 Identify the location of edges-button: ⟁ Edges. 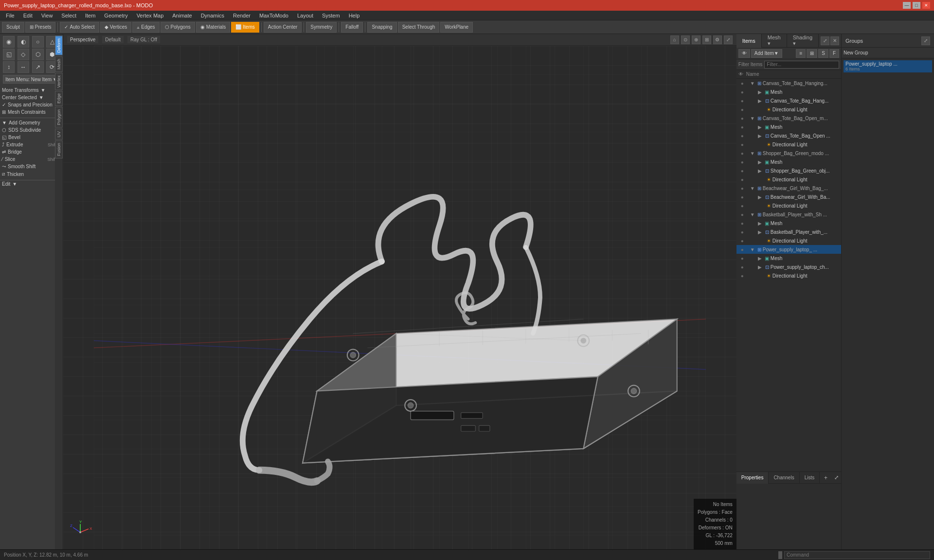
(146, 27).